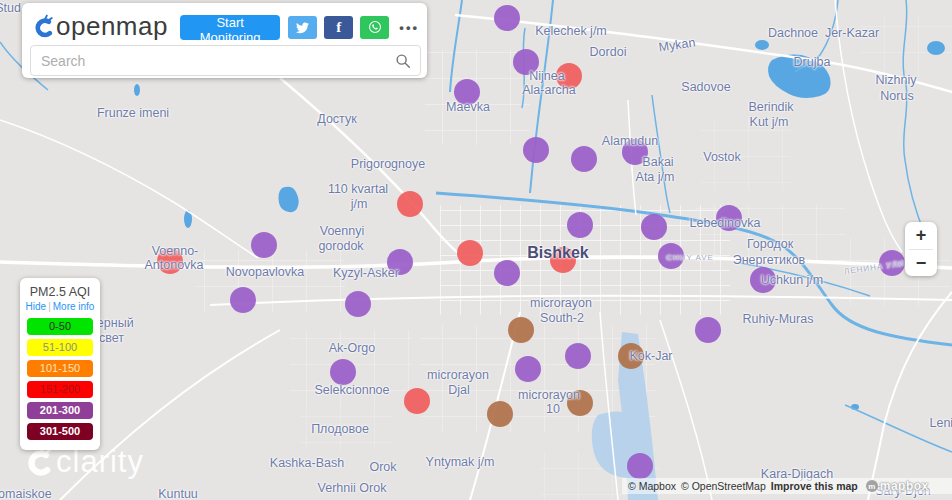 The image size is (952, 500). Describe the element at coordinates (212, 61) in the screenshot. I see `search-input` at that location.